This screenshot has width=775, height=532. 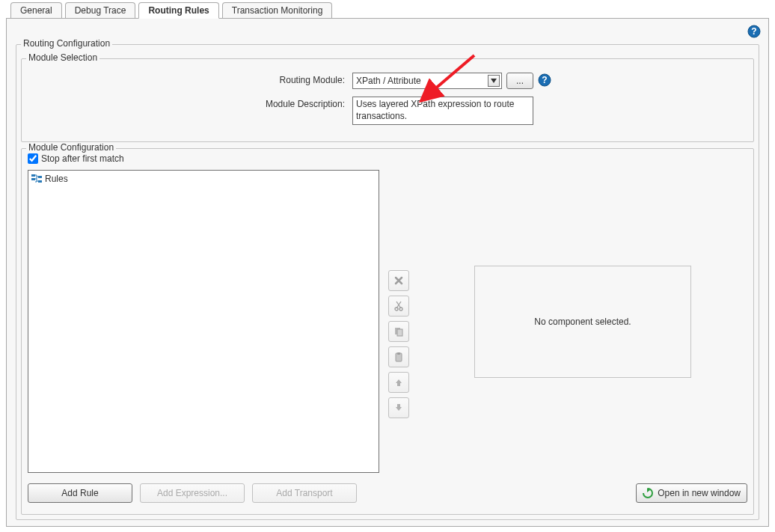 What do you see at coordinates (388, 81) in the screenshot?
I see `routing-module-row: Routing Module: XPath / Attribute ... ?` at bounding box center [388, 81].